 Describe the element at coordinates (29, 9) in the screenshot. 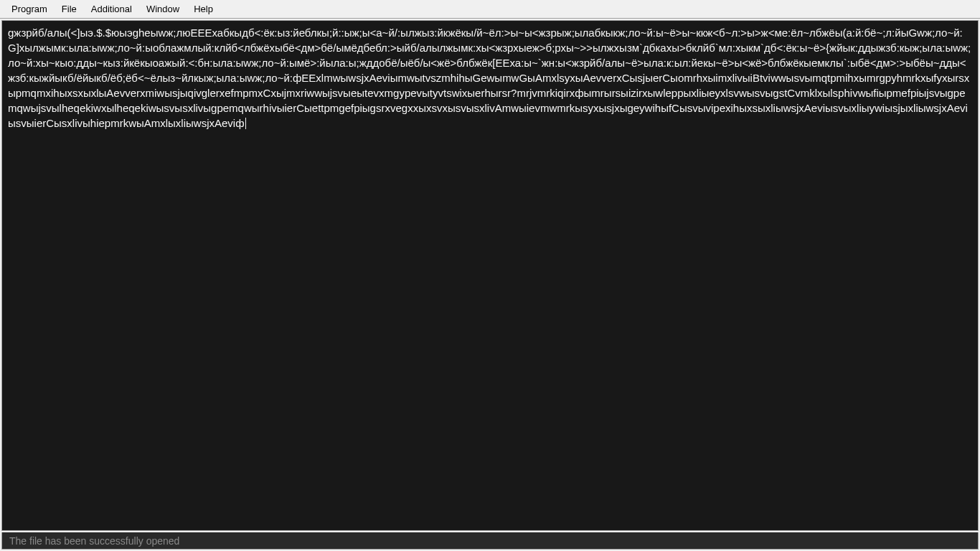

I see `menu-program: Program` at that location.